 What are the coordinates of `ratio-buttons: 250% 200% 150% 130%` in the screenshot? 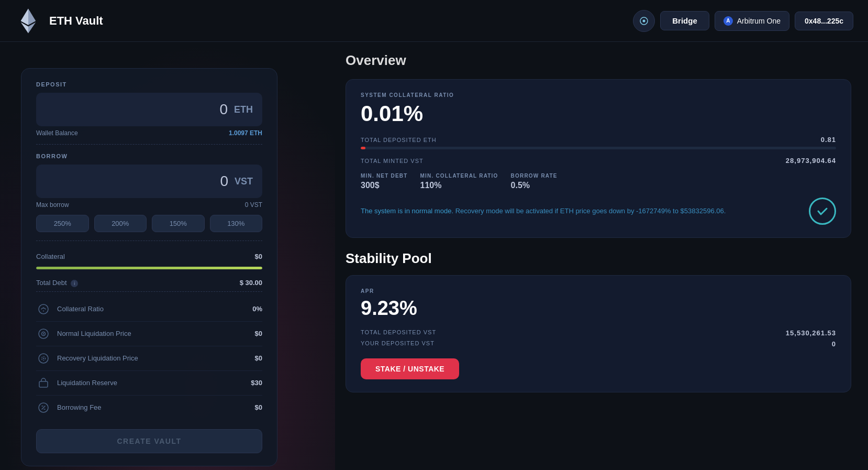 It's located at (149, 223).